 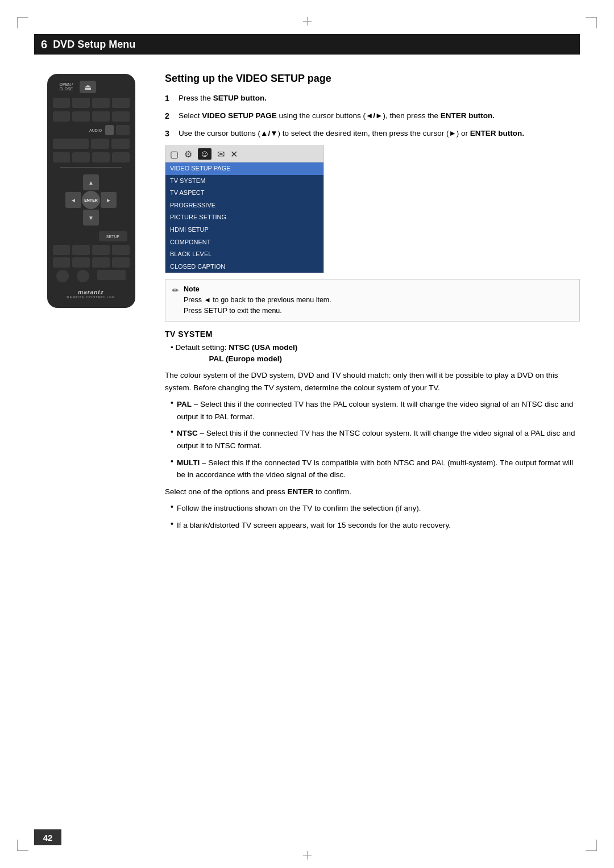 What do you see at coordinates (591, 845) in the screenshot?
I see `corner-mark-br` at bounding box center [591, 845].